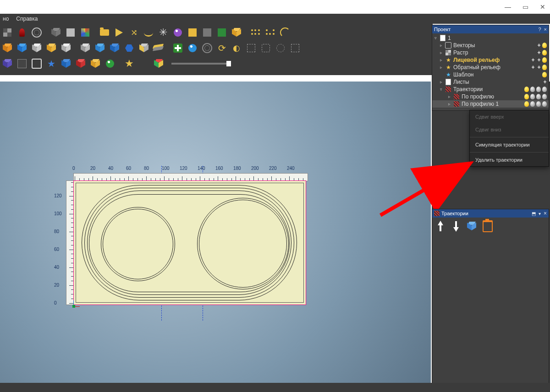  I want to click on tb-lamp-icon, so click(22, 33).